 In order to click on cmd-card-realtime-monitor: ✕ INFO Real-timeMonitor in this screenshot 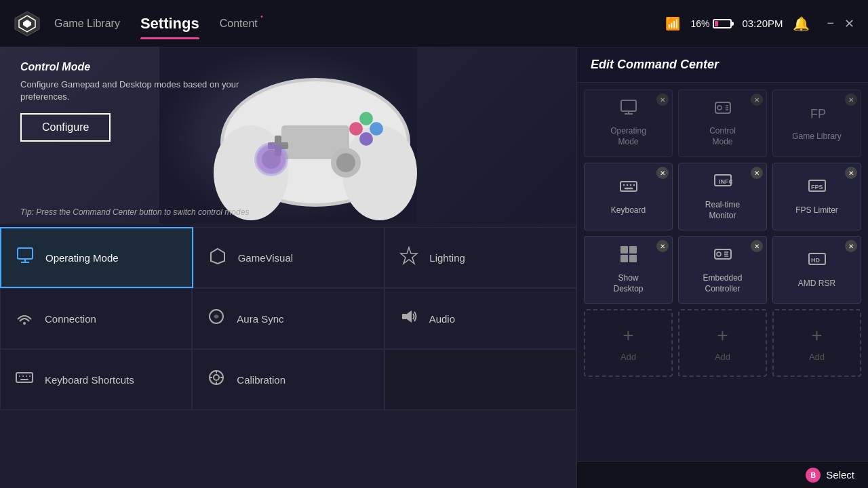, I will do `click(723, 197)`.